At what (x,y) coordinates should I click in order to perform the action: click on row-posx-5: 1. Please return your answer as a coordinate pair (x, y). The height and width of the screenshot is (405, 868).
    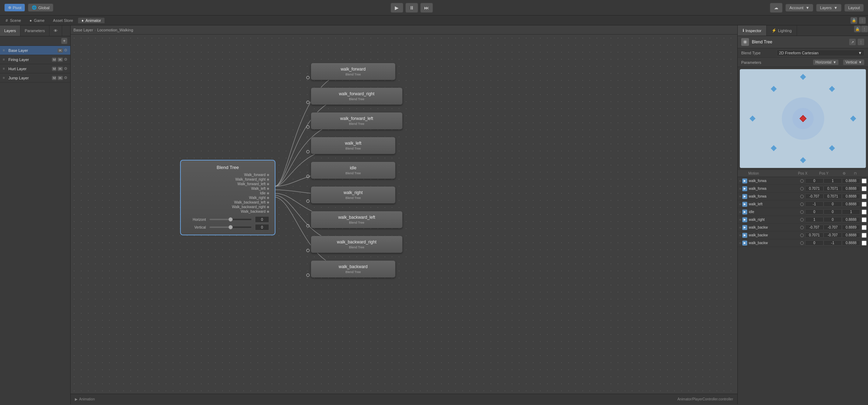
    Looking at the image, I should click on (814, 219).